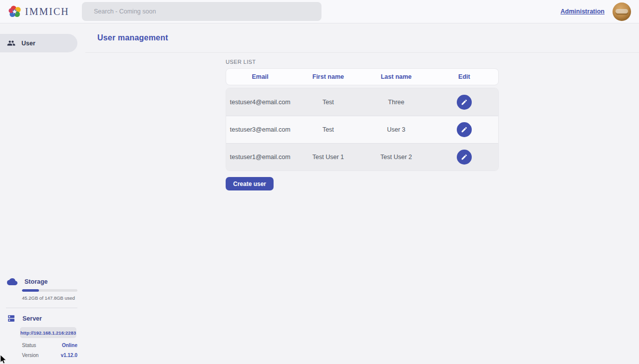  What do you see at coordinates (583, 11) in the screenshot?
I see `administration-link: Administration` at bounding box center [583, 11].